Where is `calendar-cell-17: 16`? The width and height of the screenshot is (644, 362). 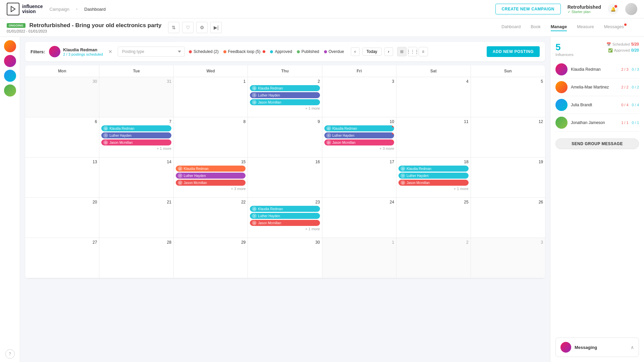
calendar-cell-17: 16 is located at coordinates (285, 178).